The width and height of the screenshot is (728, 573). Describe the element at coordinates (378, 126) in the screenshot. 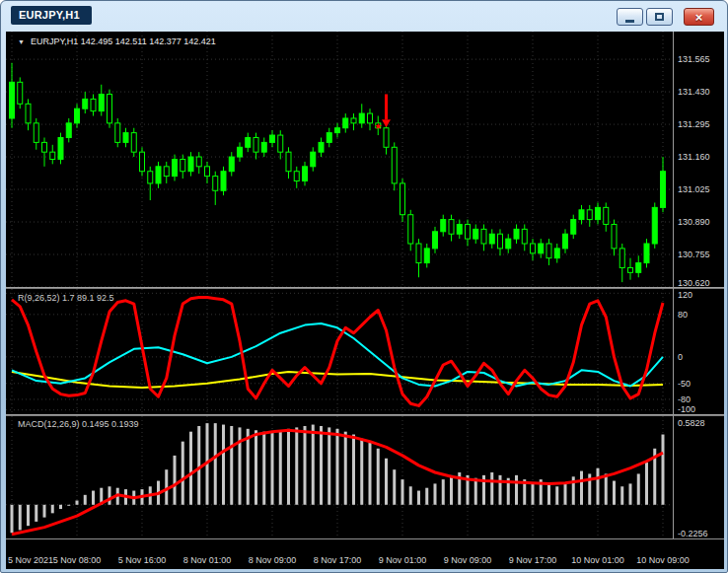

I see `star-annotation: ★` at that location.